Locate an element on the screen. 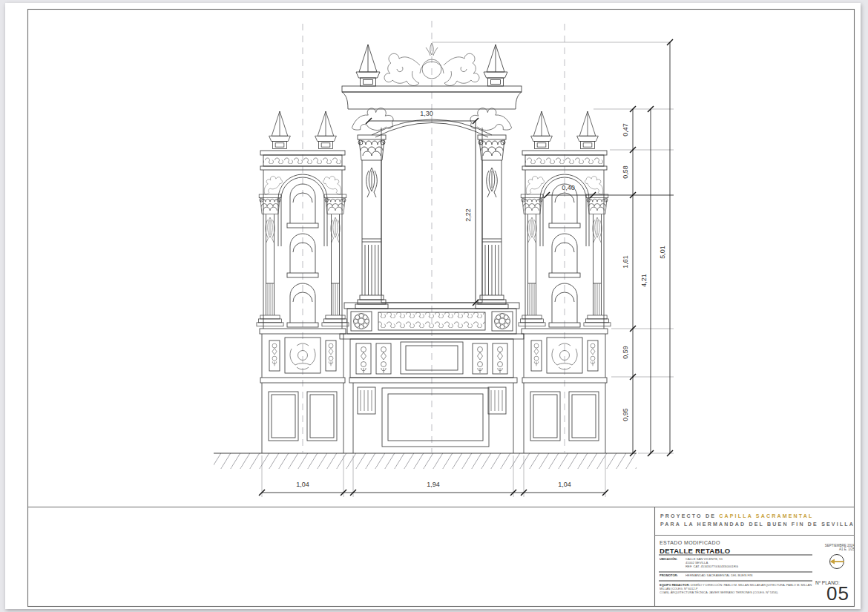  equipo-line2: COAS). ARQUITECTURA TÉCNICA: JAVIER SERR… is located at coordinates (719, 592).